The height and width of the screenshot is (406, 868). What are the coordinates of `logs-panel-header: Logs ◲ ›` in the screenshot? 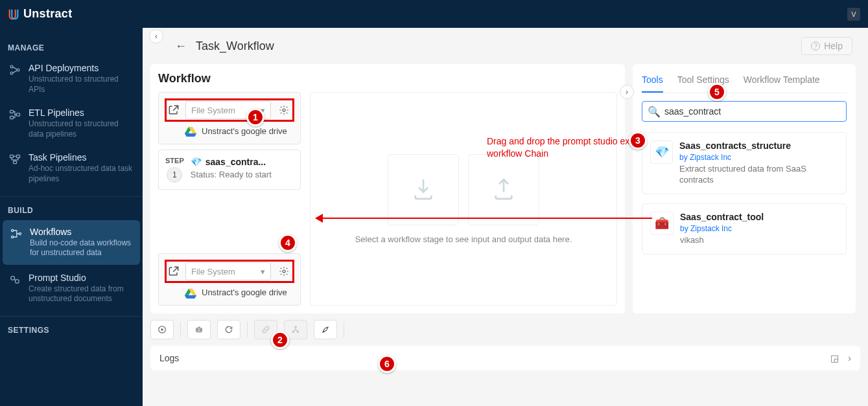 It's located at (506, 358).